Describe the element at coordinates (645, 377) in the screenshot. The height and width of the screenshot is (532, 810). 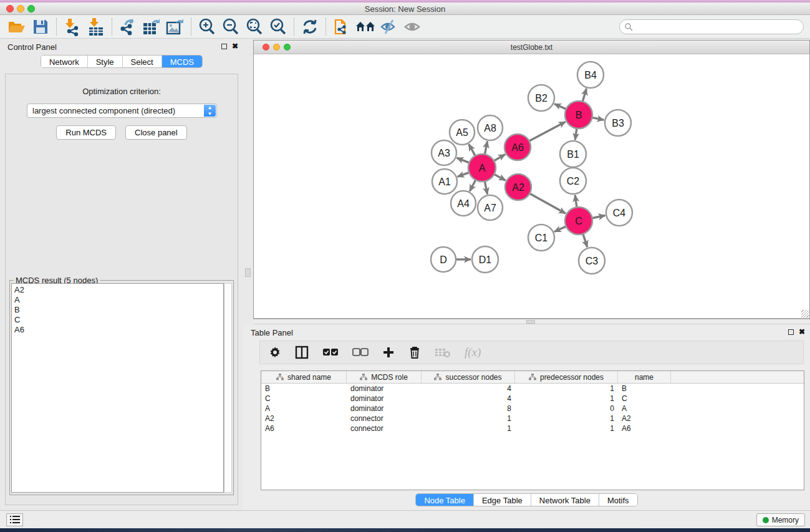
I see `column-header-name: name` at that location.